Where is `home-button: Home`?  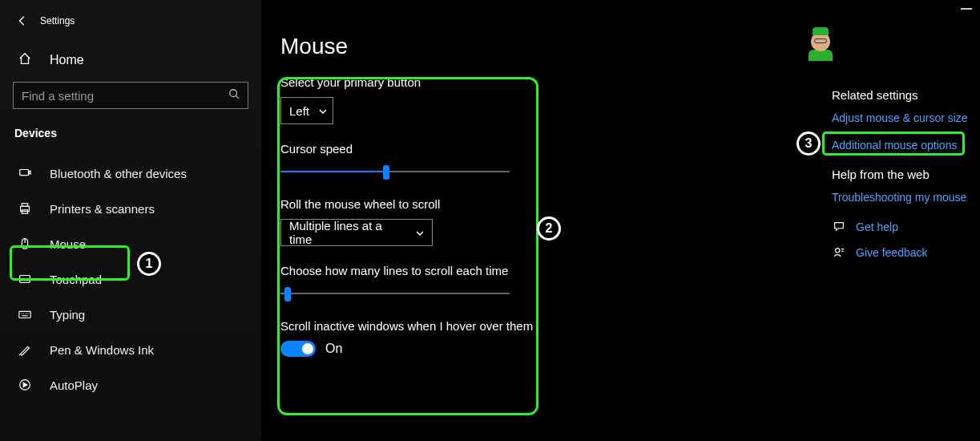 home-button: Home is located at coordinates (131, 60).